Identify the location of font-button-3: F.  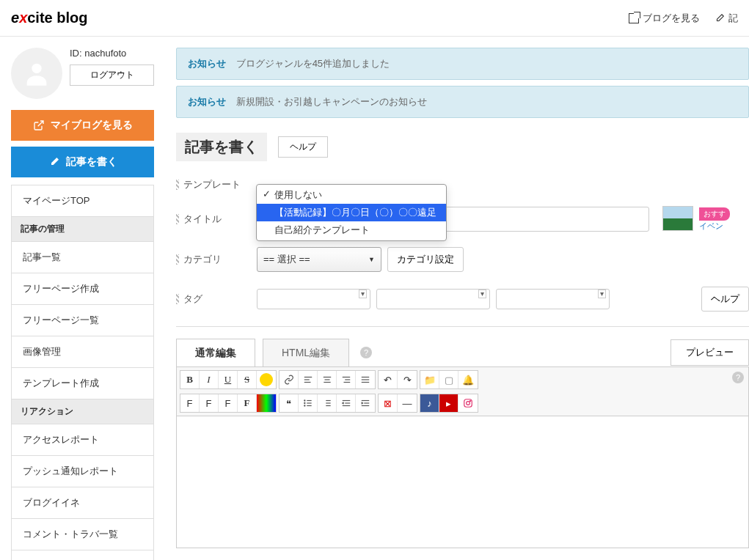
(228, 403).